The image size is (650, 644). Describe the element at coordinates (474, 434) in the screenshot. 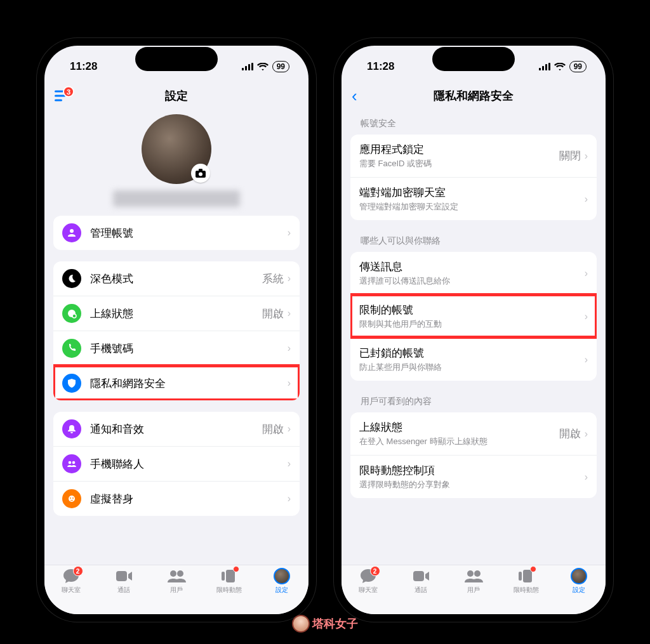

I see `row-active-status-2: 上線狀態 在登入 Messenger 時顯示上線狀態 開啟 ›` at that location.